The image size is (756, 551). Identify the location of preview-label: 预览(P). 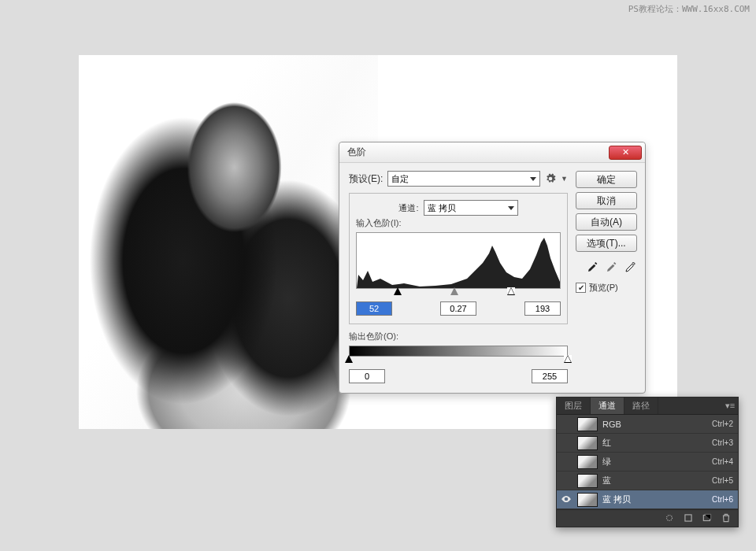
(603, 288).